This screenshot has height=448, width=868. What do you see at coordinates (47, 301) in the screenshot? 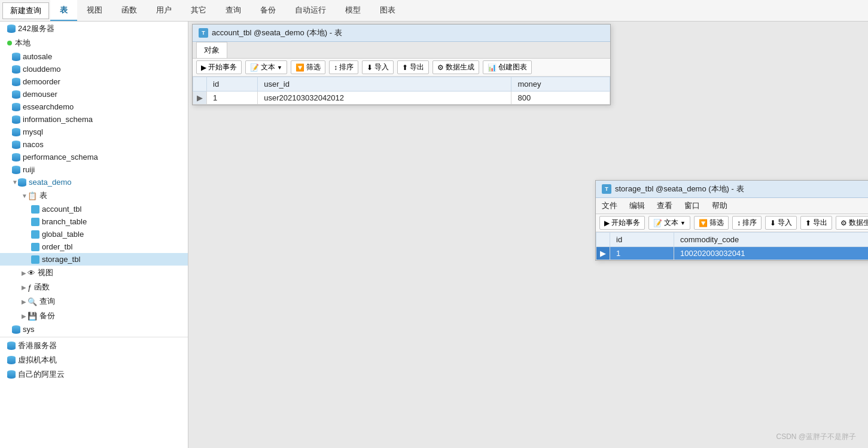
I see `queries-group-label: 查询` at bounding box center [47, 301].